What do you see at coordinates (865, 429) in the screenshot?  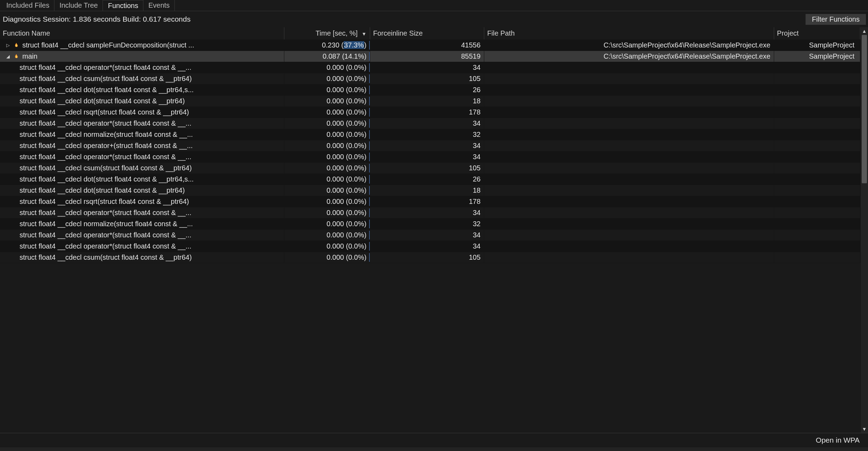 I see `scroll-down-icon: ▼` at bounding box center [865, 429].